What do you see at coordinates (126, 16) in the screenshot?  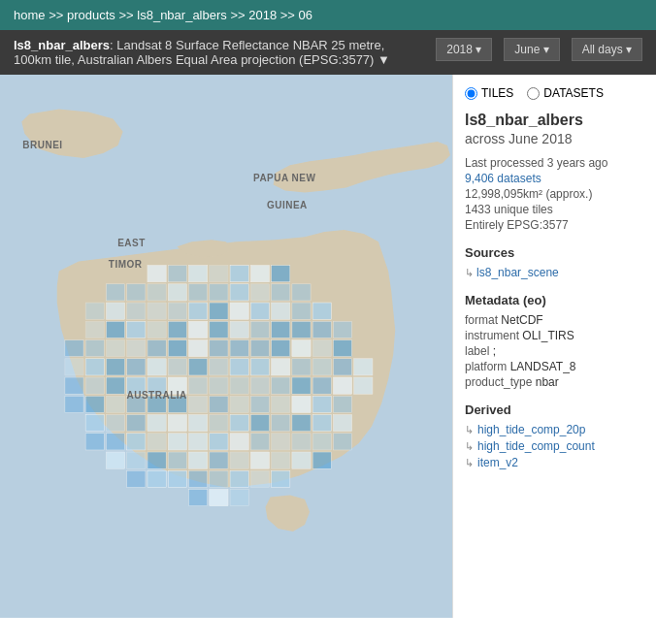 I see `nav-sep2: >>` at bounding box center [126, 16].